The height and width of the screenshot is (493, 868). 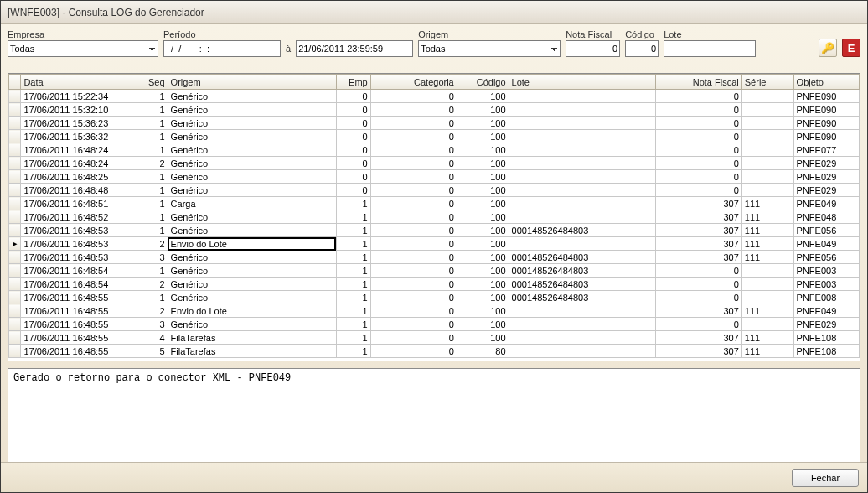 What do you see at coordinates (154, 338) in the screenshot?
I see `cell-seq: 4` at bounding box center [154, 338].